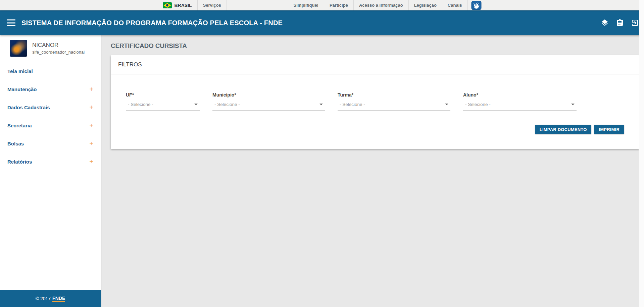 This screenshot has height=307, width=644. I want to click on field-uf: UF* - Selecione -, so click(163, 101).